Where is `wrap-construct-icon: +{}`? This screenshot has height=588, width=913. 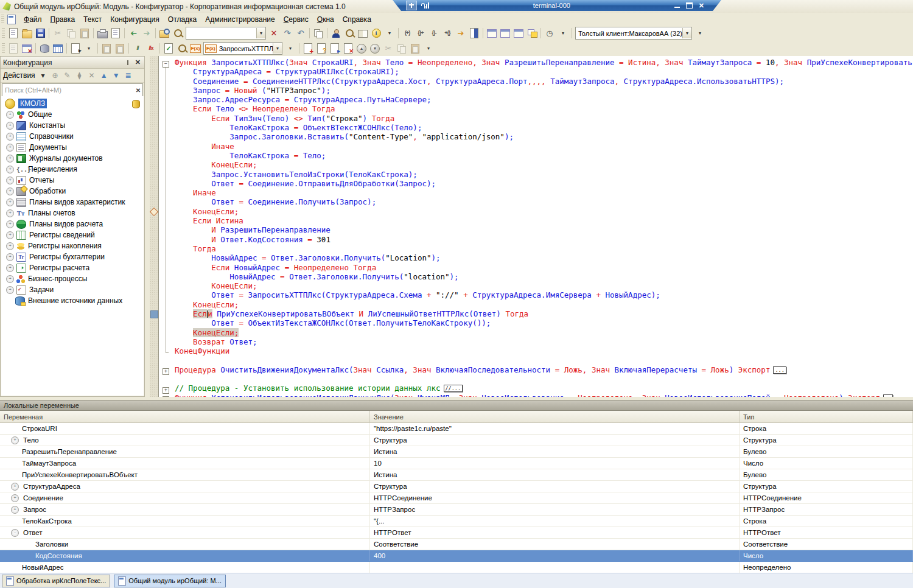 wrap-construct-icon: +{} is located at coordinates (447, 33).